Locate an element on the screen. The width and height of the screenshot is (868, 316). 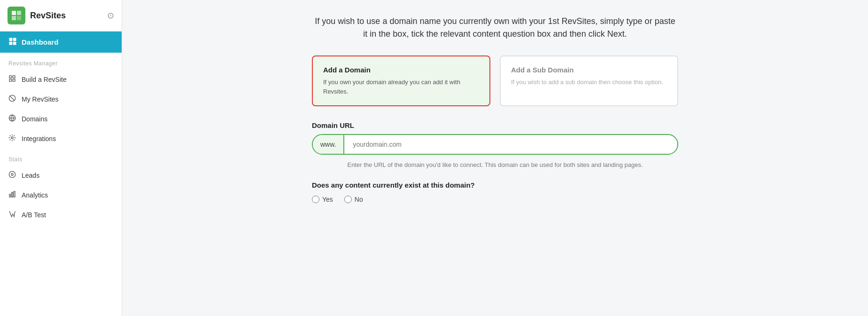
card-options-row: Add a Domain If you own your domain alre… is located at coordinates (495, 81).